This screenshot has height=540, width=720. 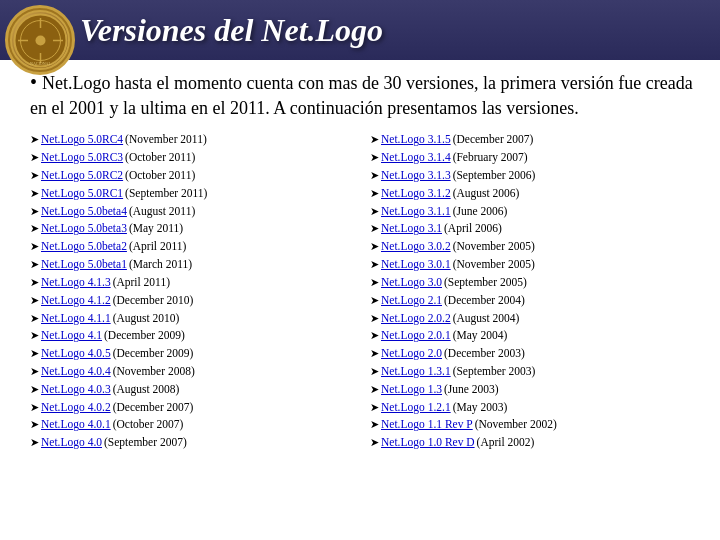 I want to click on version-link: Net.Logo 4.0.5, so click(x=76, y=354).